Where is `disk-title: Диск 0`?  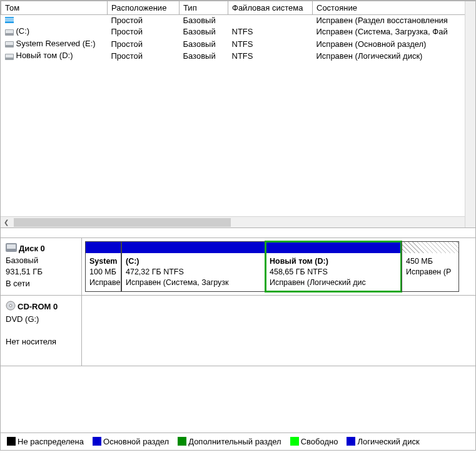
disk-title: Диск 0 is located at coordinates (32, 249).